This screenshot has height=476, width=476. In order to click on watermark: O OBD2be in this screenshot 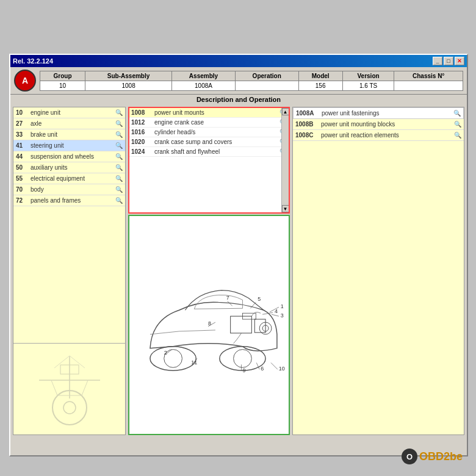, I will do `click(432, 456)`.